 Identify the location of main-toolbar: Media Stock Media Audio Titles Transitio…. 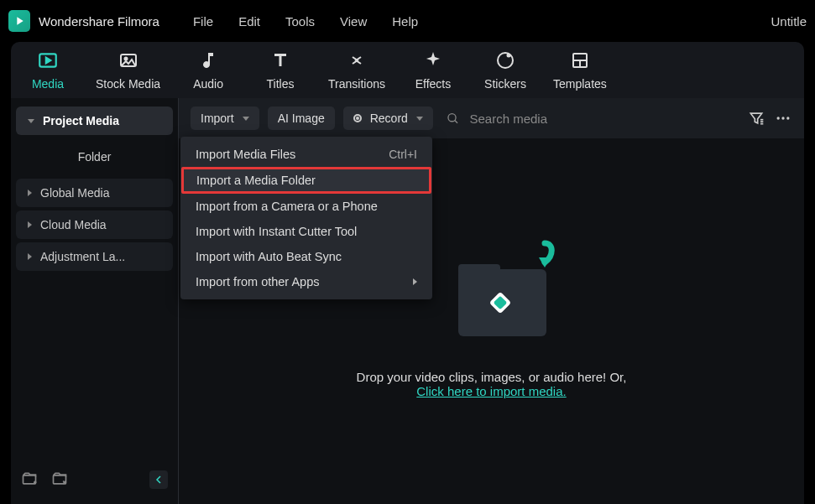
(408, 70).